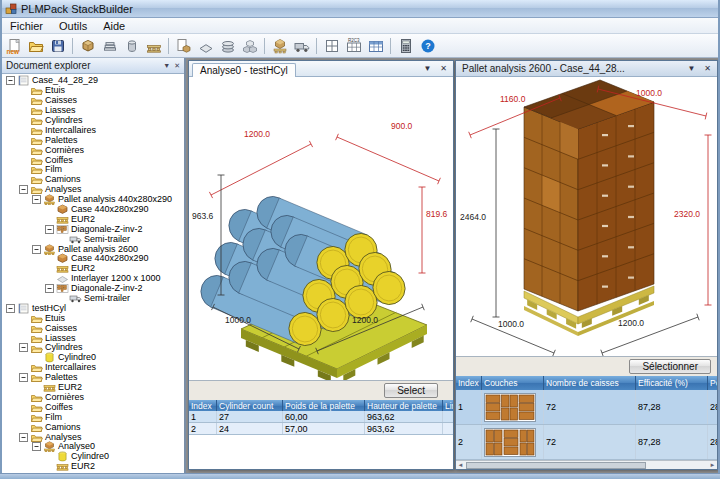 This screenshot has width=720, height=479. What do you see at coordinates (324, 406) in the screenshot?
I see `column-header: Poids de la palette` at bounding box center [324, 406].